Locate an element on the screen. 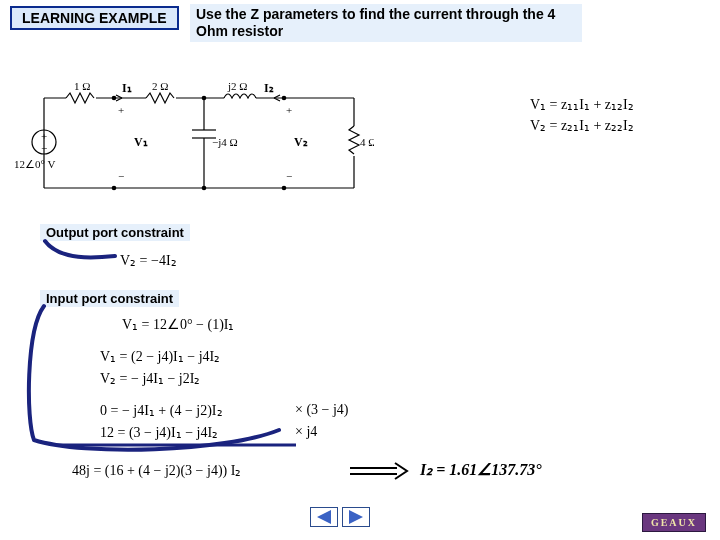  eq-final: 48j = (16 + (4 − j2)(3 − j4)) I₂ is located at coordinates (156, 470).